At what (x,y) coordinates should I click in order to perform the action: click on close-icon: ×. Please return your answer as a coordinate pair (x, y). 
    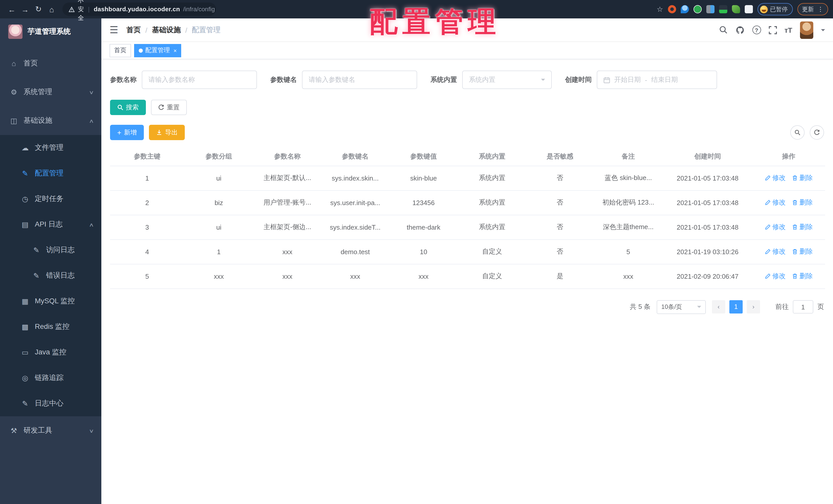
    Looking at the image, I should click on (175, 50).